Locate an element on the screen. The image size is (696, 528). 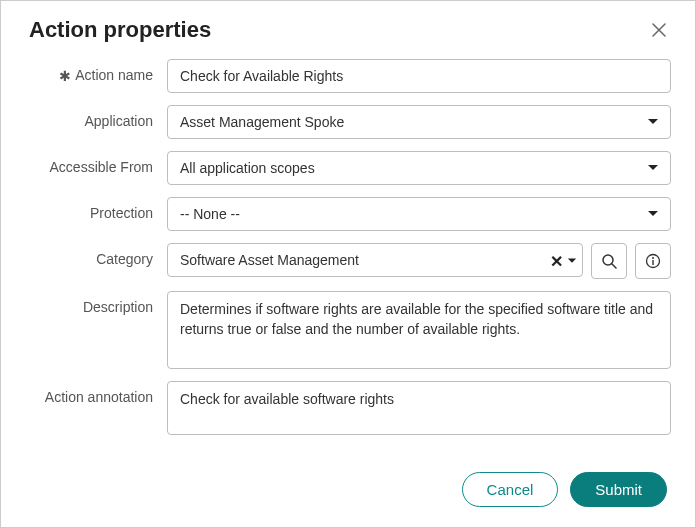
label-description: Description is located at coordinates (96, 303).